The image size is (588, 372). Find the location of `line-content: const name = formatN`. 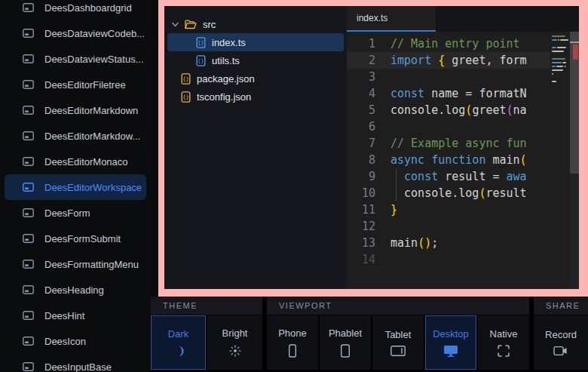

line-content: const name = formatN is located at coordinates (458, 94).